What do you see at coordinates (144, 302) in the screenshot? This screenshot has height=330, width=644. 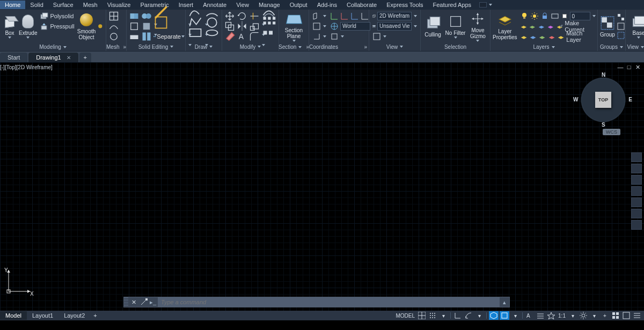 I see `command-bar-customize-icon` at bounding box center [144, 302].